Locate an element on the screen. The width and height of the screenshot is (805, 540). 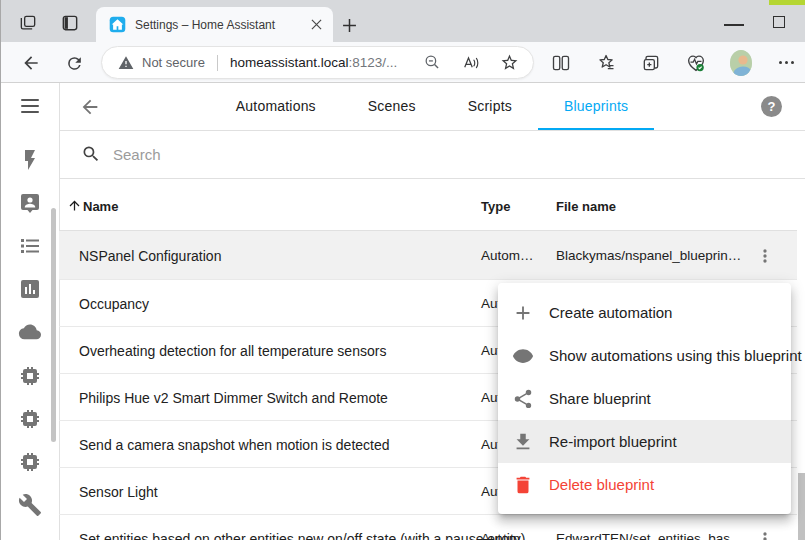
workspaces-icon is located at coordinates (28, 23).